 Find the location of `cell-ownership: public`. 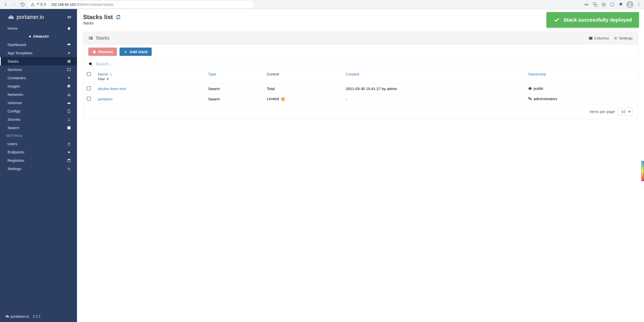

cell-ownership: public is located at coordinates (581, 89).